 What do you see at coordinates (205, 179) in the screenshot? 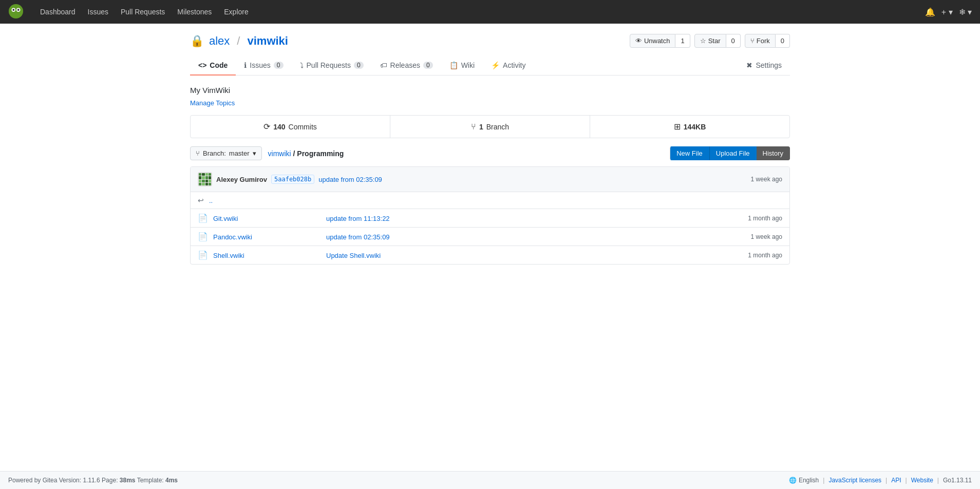
I see `author-avatar` at bounding box center [205, 179].